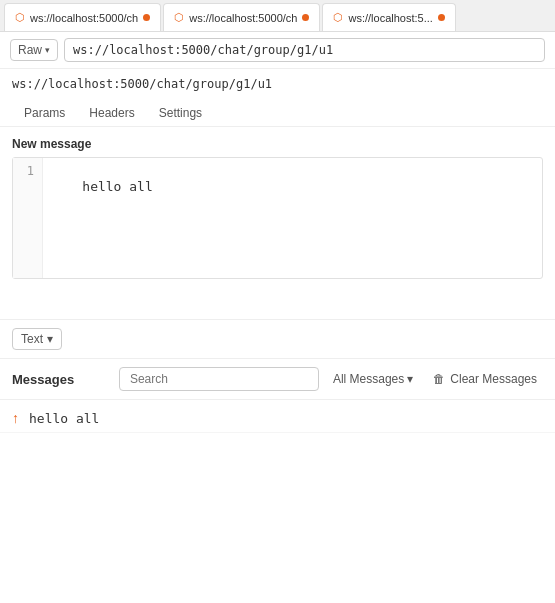 The image size is (555, 603). I want to click on messages-header: Messages All Messages ▾ 🗑 Clear Messages, so click(278, 380).